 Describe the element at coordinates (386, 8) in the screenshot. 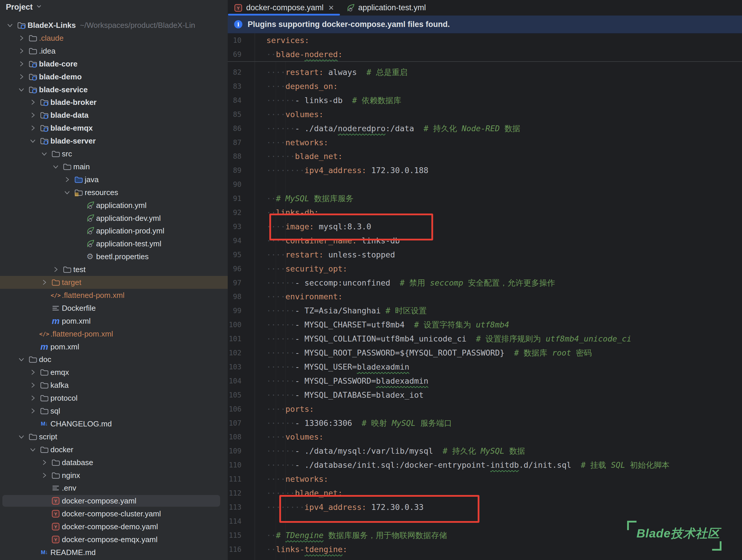

I see `editor-tab-application-test.yml: application-test.yml` at that location.